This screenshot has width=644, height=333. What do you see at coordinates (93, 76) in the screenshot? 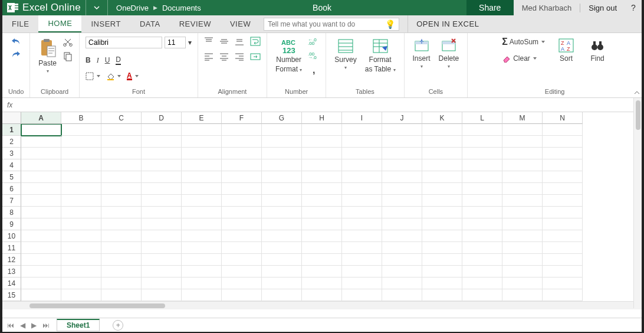
I see `borders-button` at bounding box center [93, 76].